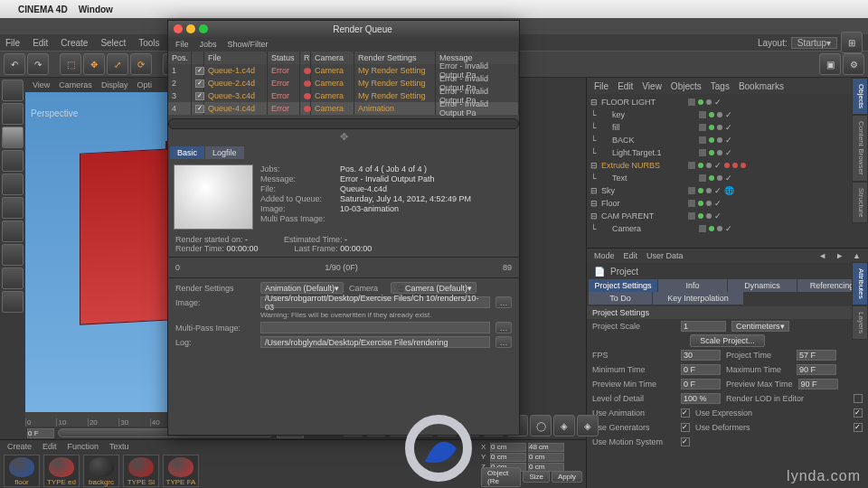 Image resolution: width=868 pixels, height=488 pixels. Describe the element at coordinates (504, 342) in the screenshot. I see `log-browse-button: …` at that location.